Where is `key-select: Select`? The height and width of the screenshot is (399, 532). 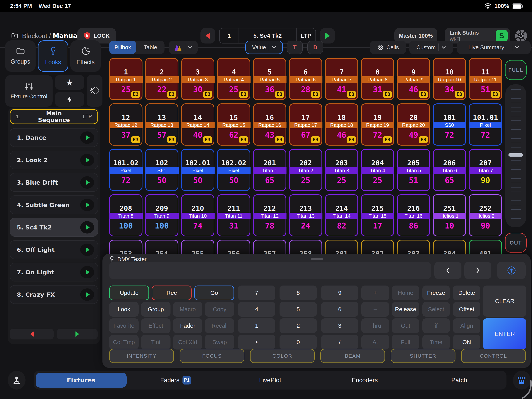
key-select: Select is located at coordinates (436, 309).